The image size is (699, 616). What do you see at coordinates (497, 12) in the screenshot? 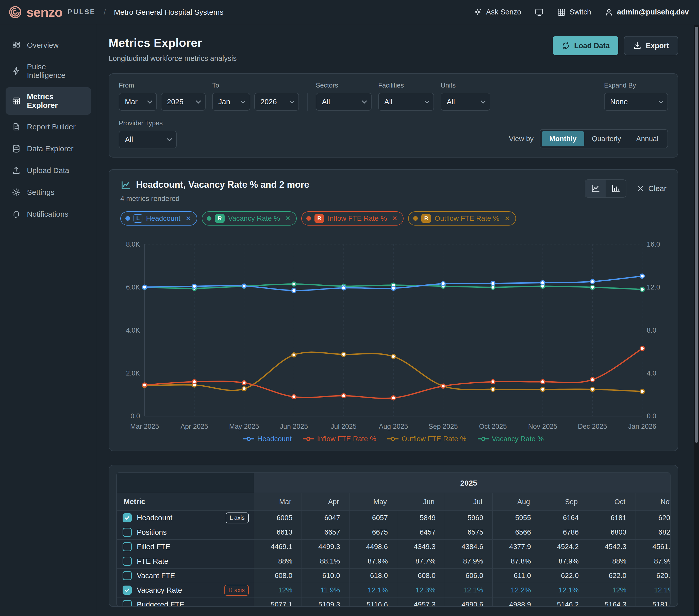
I see `ask-senzo-button: Ask Senzo` at bounding box center [497, 12].